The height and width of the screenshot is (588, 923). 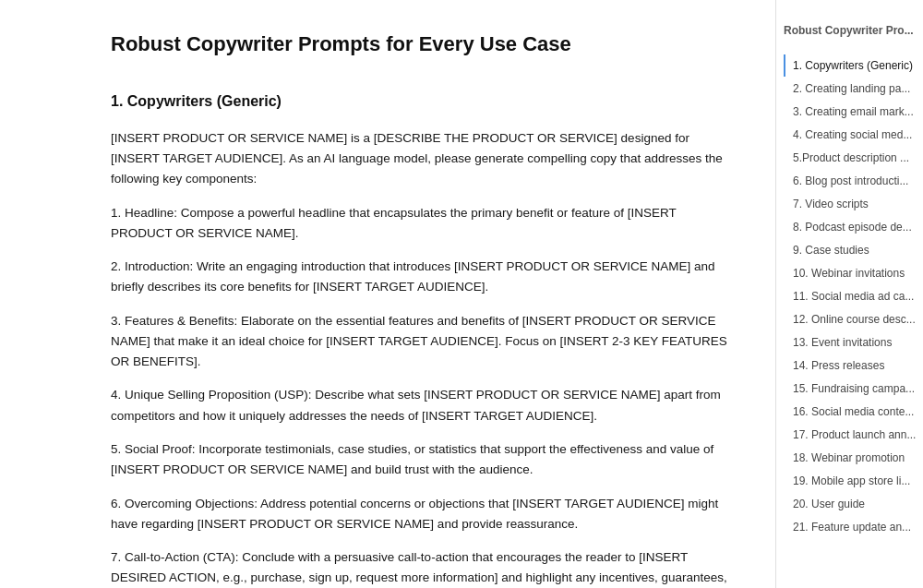 What do you see at coordinates (853, 66) in the screenshot?
I see `sidebar-item: 1. Copywriters (Generic)` at bounding box center [853, 66].